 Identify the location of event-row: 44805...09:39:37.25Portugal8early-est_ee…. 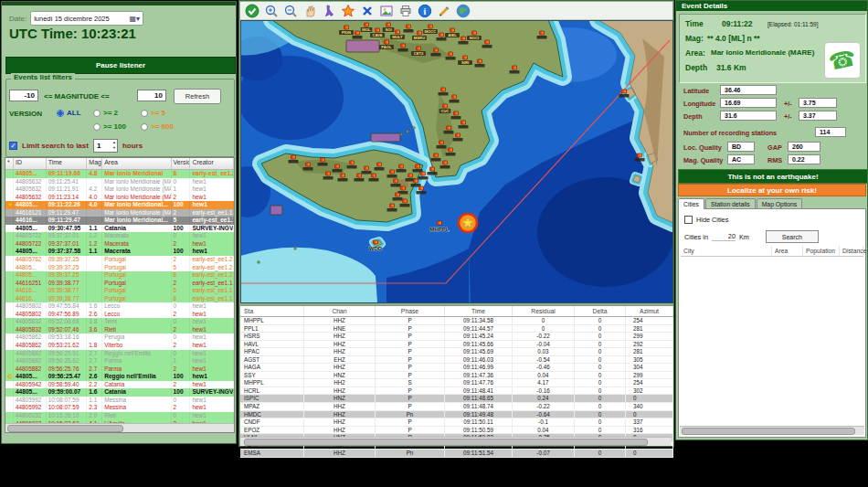
(120, 276).